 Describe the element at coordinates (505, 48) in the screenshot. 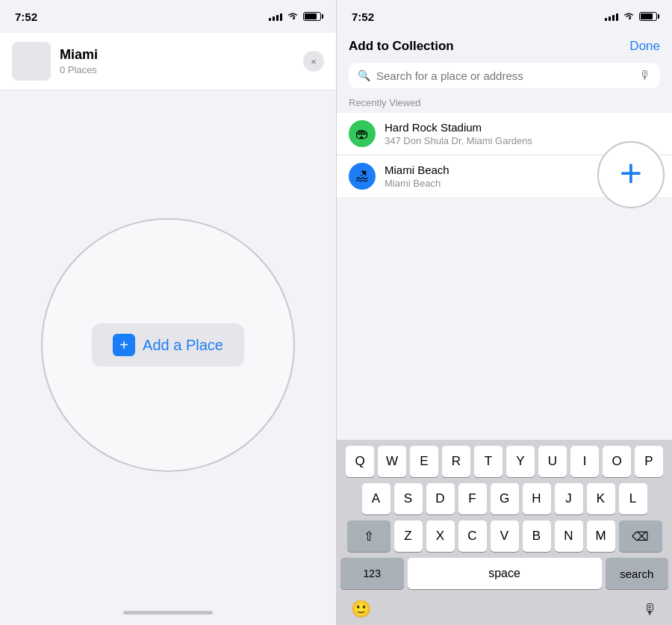

I see `right-header: Add to Collection Done` at that location.